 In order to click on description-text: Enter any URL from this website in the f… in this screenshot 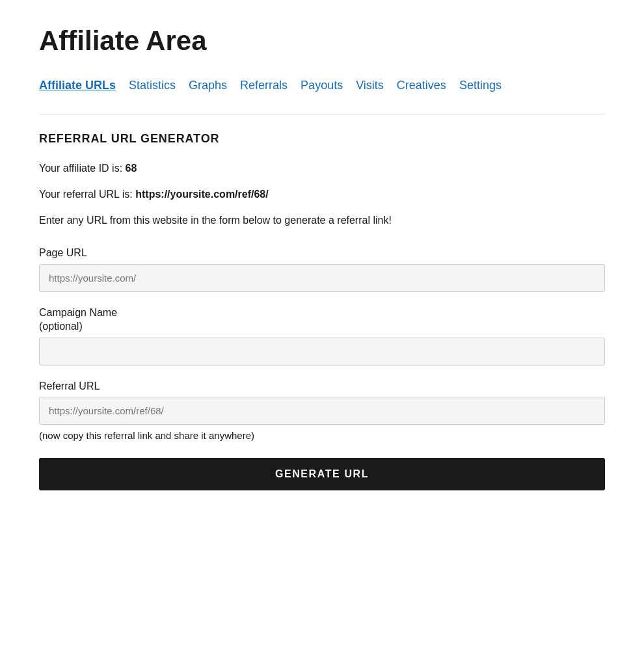, I will do `click(322, 220)`.